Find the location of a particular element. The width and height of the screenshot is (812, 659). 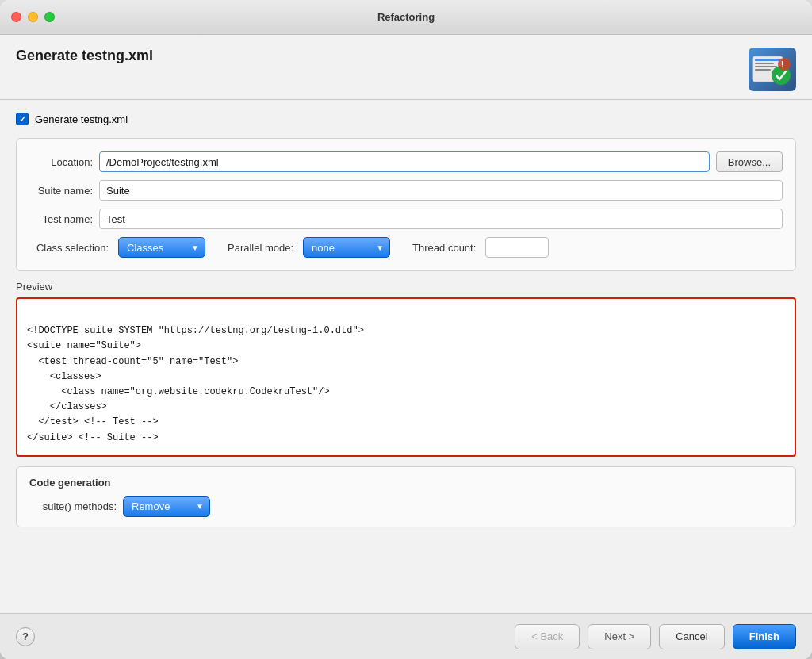

traffic-lights is located at coordinates (33, 17).